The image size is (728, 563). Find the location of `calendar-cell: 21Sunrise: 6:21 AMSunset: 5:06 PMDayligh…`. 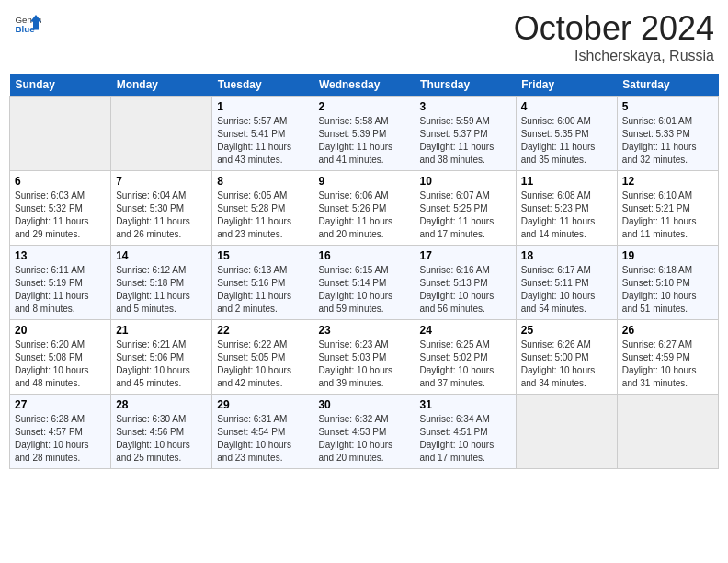

calendar-cell: 21Sunrise: 6:21 AMSunset: 5:06 PMDayligh… is located at coordinates (162, 357).